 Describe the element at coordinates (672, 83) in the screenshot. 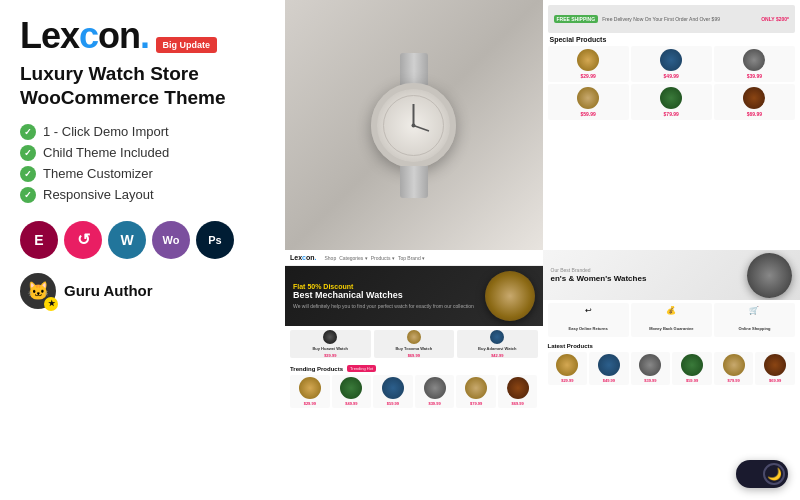

I see `product-grid: $29.99 $49.99 $39.99 $59.99 $79.99` at that location.